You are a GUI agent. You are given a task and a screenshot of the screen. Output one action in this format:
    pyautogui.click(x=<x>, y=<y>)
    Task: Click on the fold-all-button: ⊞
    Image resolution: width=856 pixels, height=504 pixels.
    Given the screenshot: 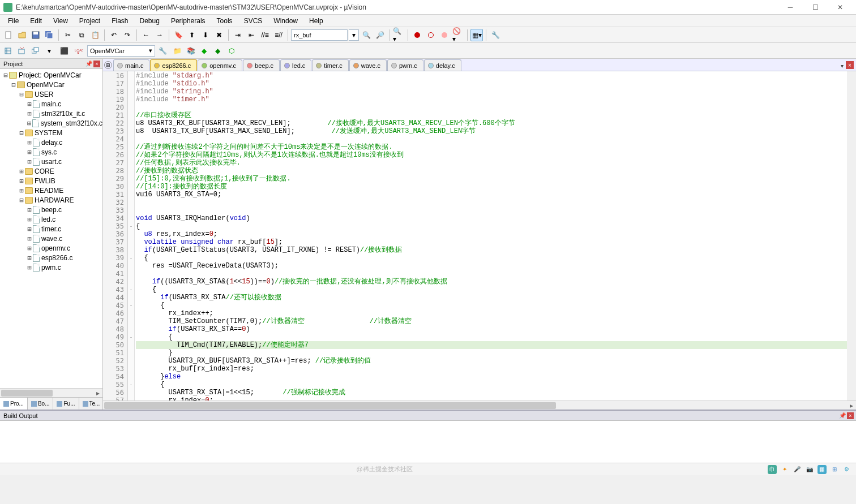 What is the action you would take?
    pyautogui.click(x=108, y=65)
    